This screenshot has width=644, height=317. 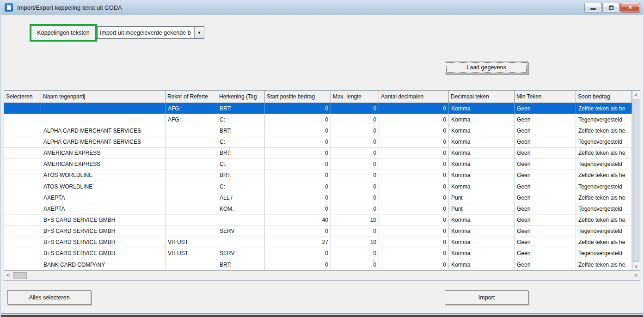 What do you see at coordinates (9, 7) in the screenshot?
I see `app-icon` at bounding box center [9, 7].